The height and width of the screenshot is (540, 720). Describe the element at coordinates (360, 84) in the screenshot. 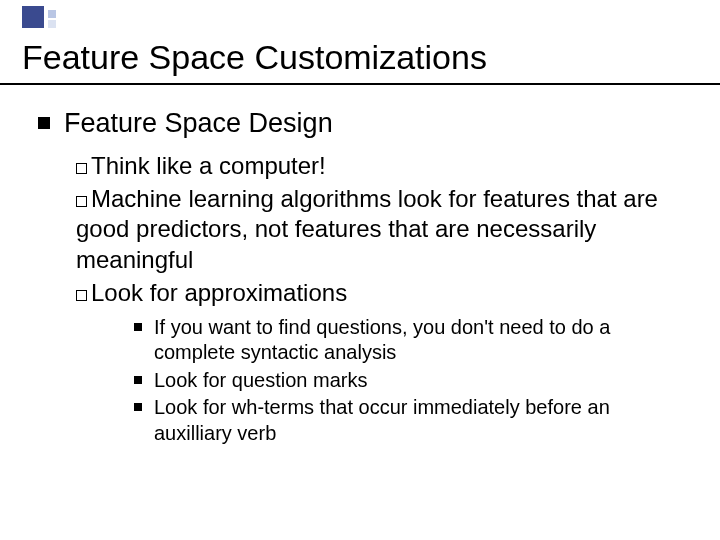

I see `title-underline` at that location.